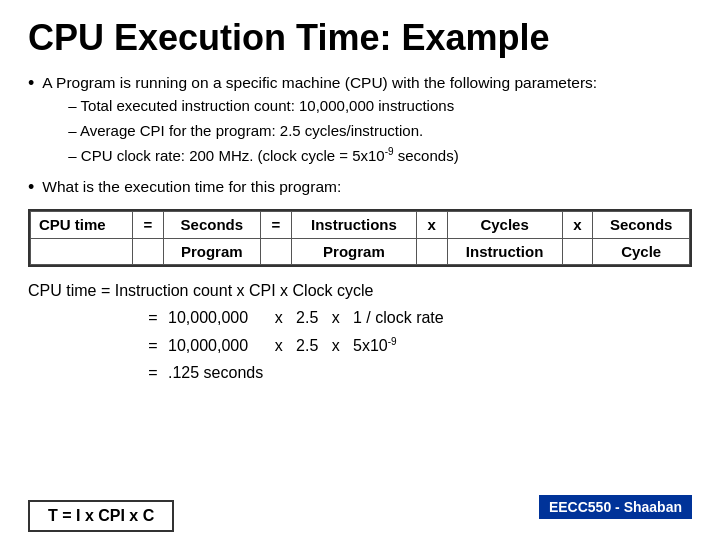 This screenshot has height=540, width=720. What do you see at coordinates (192, 186) in the screenshot?
I see `bullet-2-main-text: What is the execution time for this prog…` at bounding box center [192, 186].